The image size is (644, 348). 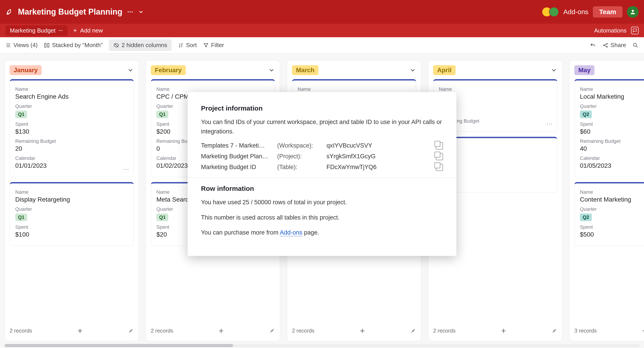 I want to click on id-row-value: FDcXwYmwTjYQ6, so click(x=378, y=167).